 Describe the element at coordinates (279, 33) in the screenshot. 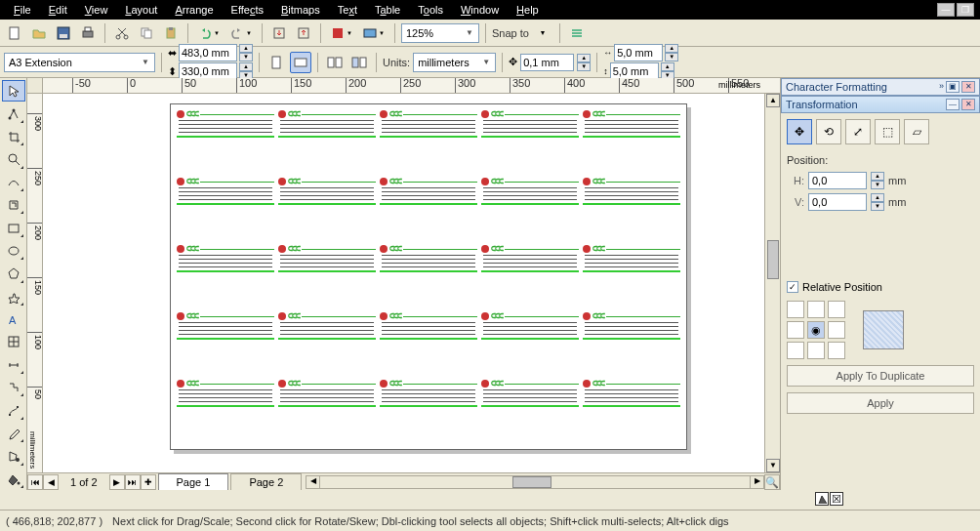

I see `import-button` at that location.